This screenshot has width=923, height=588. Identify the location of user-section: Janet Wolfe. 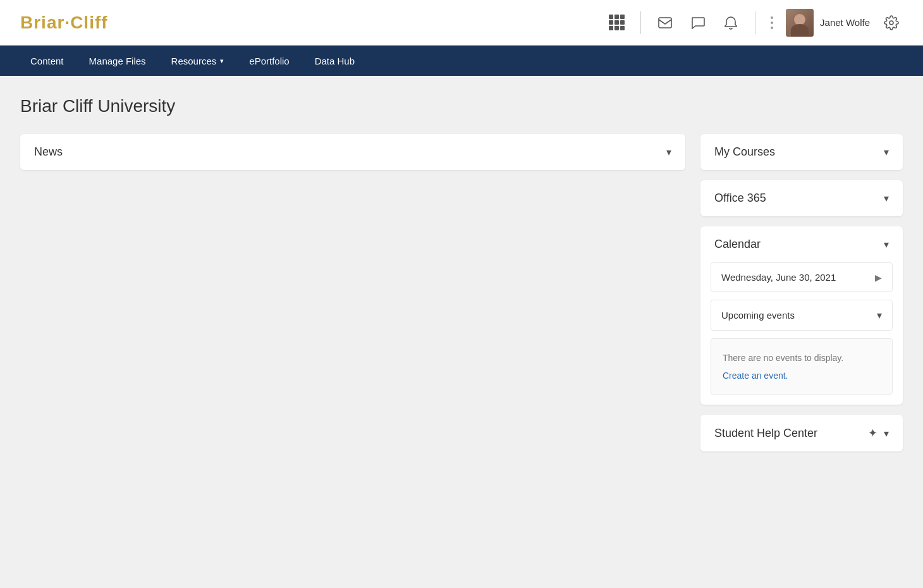
(828, 23).